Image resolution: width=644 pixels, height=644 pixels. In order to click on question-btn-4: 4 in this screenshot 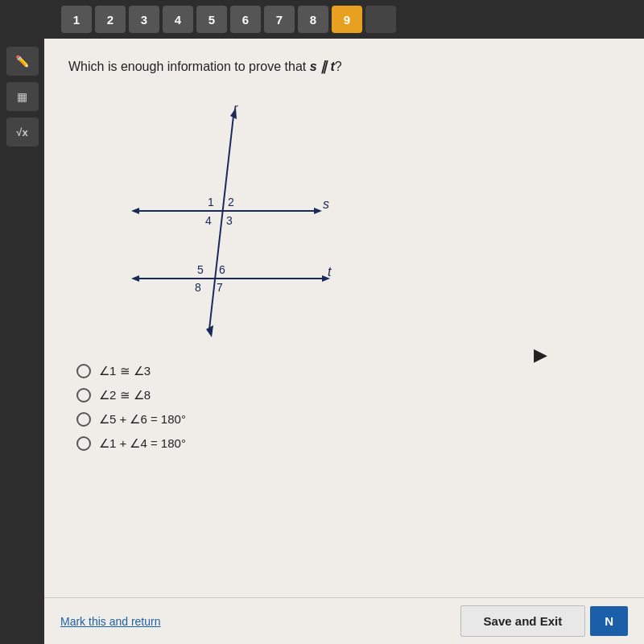, I will do `click(178, 19)`.